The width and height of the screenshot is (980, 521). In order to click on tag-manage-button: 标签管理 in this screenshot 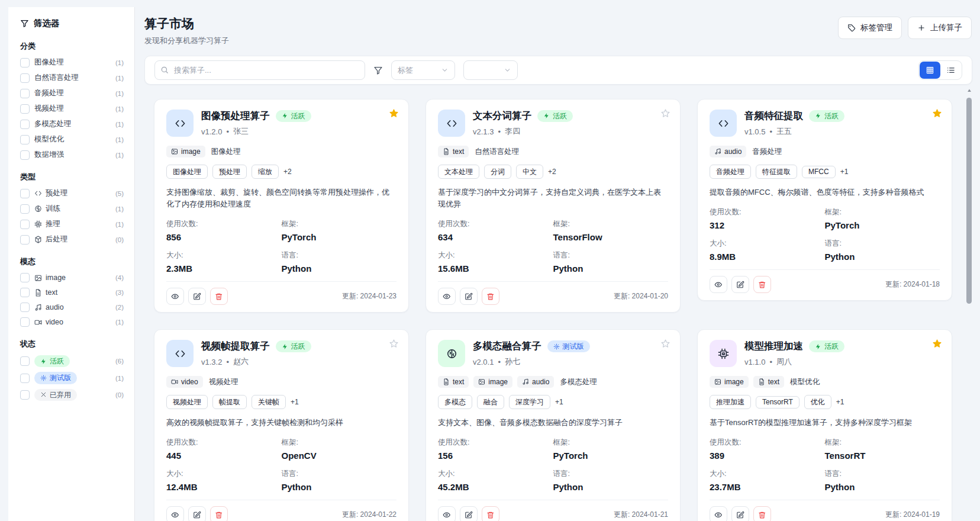, I will do `click(870, 28)`.